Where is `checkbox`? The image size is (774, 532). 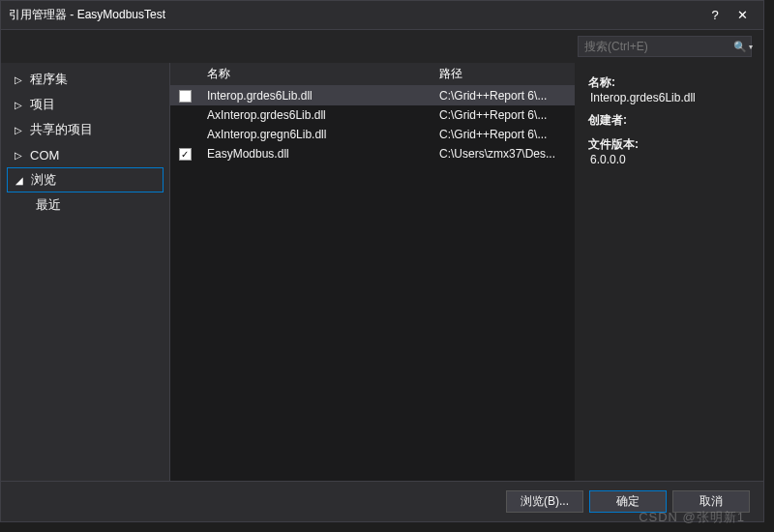
checkbox is located at coordinates (186, 97).